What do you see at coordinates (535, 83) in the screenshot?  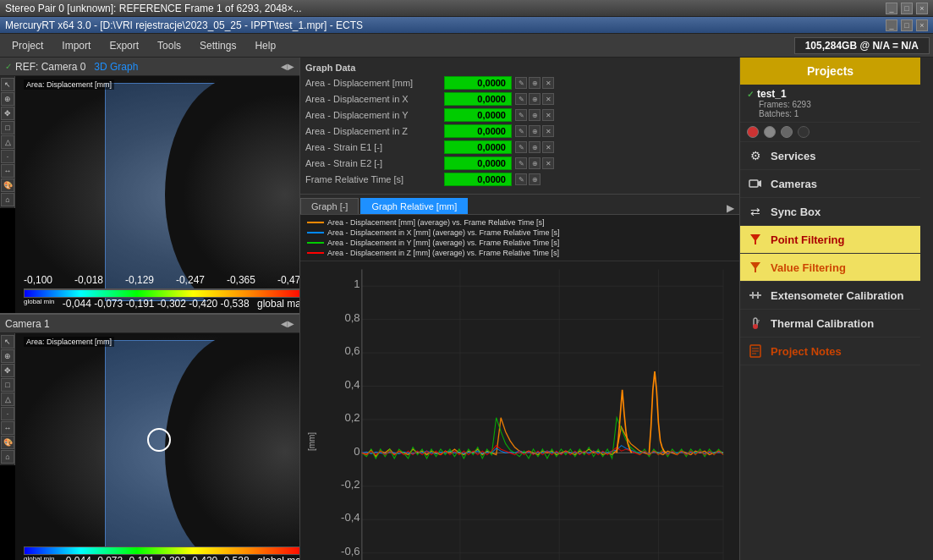 I see `data-icon-copy-0: ⊕` at bounding box center [535, 83].